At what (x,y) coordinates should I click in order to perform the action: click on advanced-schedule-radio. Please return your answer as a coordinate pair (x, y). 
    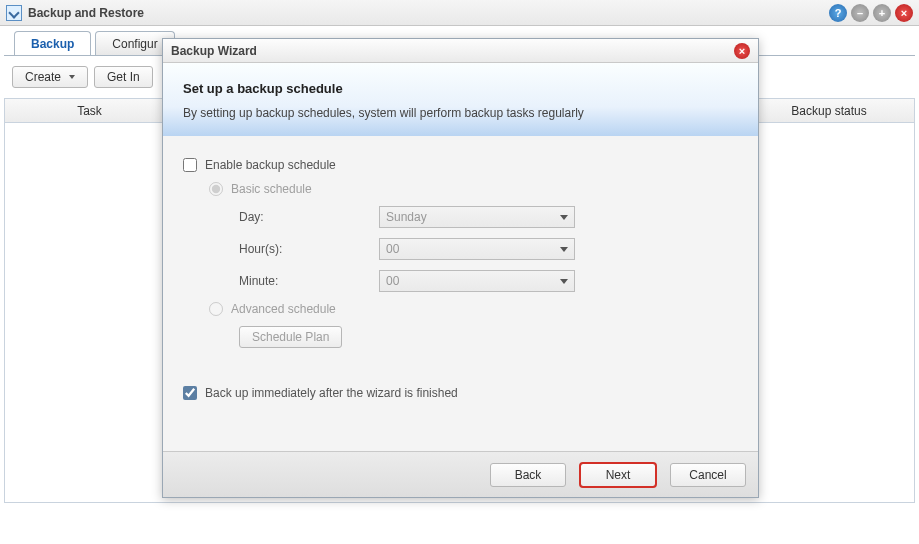
    Looking at the image, I should click on (216, 309).